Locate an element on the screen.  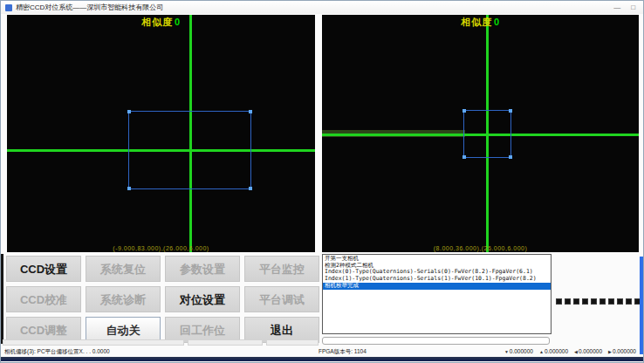
button-ccd-calibration: CCD校准 is located at coordinates (44, 299).